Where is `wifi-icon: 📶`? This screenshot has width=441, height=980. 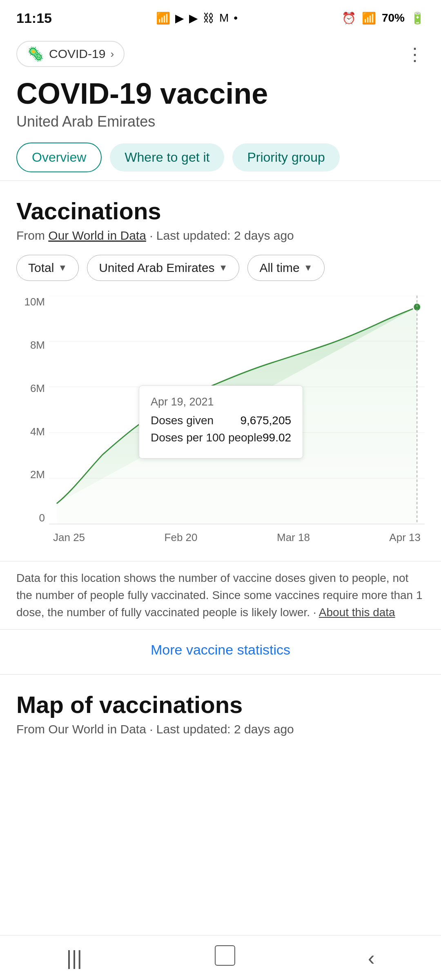
wifi-icon: 📶 is located at coordinates (163, 18).